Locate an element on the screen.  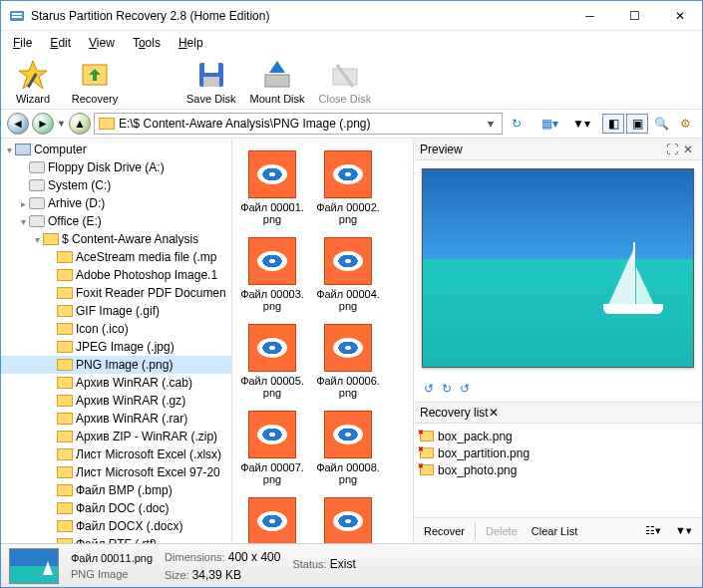
preview-image is located at coordinates (558, 268).